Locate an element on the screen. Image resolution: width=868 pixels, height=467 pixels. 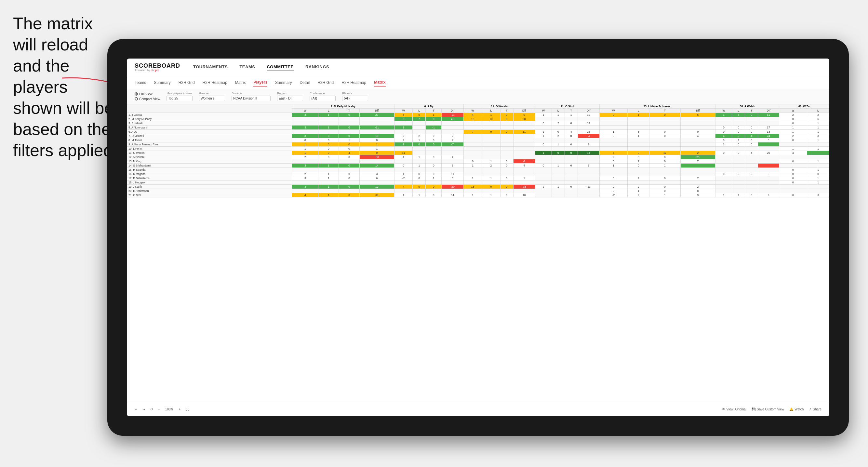
share-button: ↗ Share is located at coordinates (815, 409).